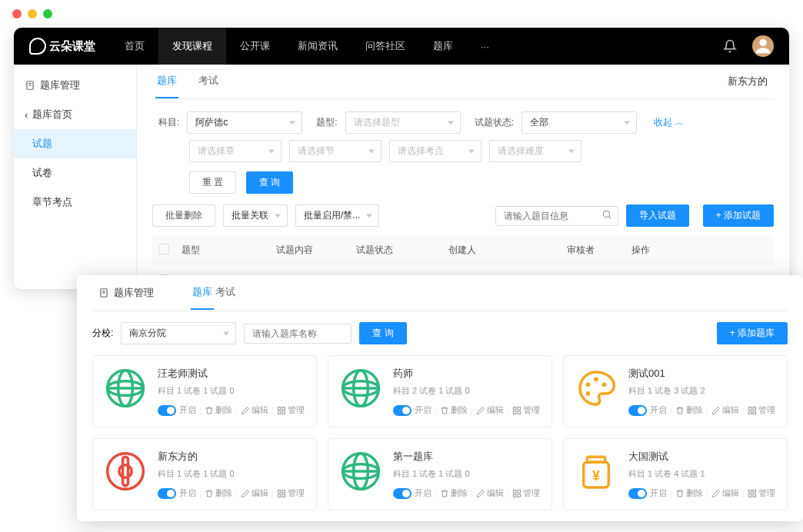  Describe the element at coordinates (26, 115) in the screenshot. I see `chevron-left-icon: ‹` at that location.